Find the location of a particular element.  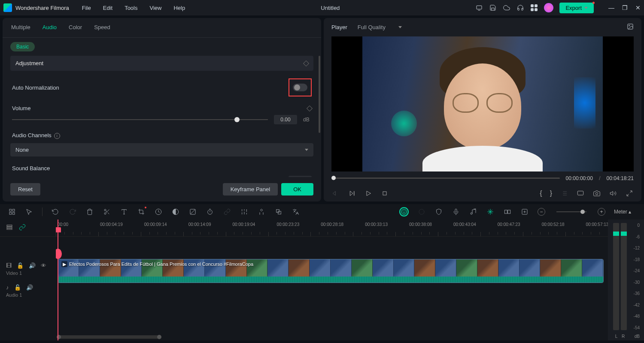

export-button: Export is located at coordinates (577, 8).